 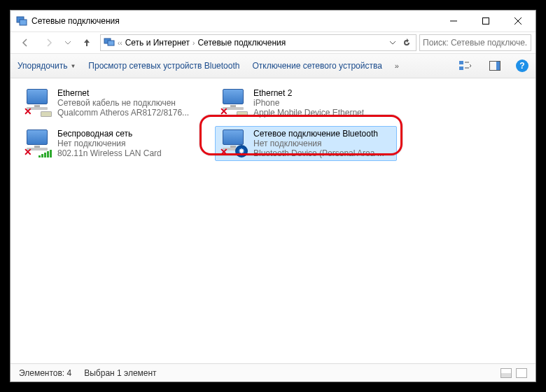 I want to click on item-name: Ethernet 2, so click(x=309, y=93).